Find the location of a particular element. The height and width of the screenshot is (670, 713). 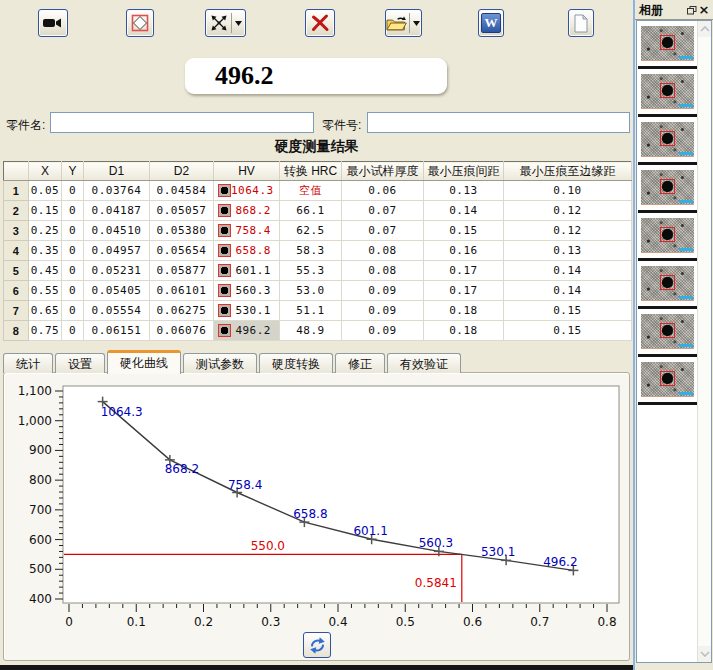

cell-hrc: 58.3 is located at coordinates (311, 251).